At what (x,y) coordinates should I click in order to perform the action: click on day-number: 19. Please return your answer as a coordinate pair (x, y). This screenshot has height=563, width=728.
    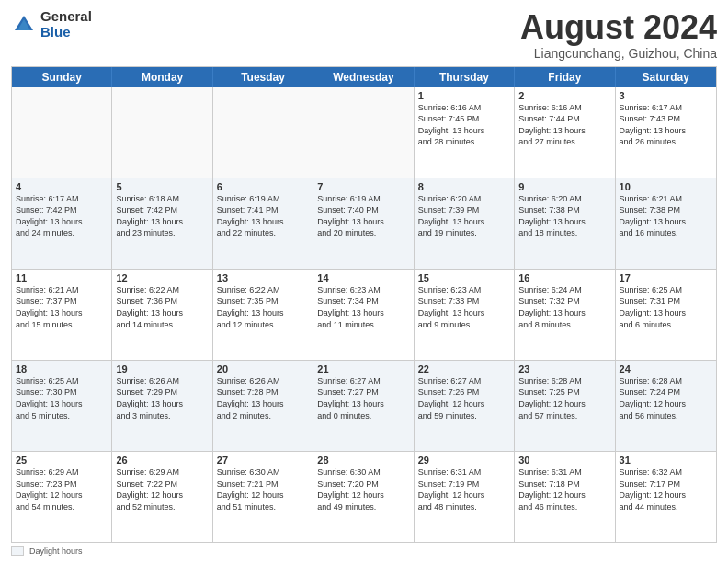
    Looking at the image, I should click on (162, 369).